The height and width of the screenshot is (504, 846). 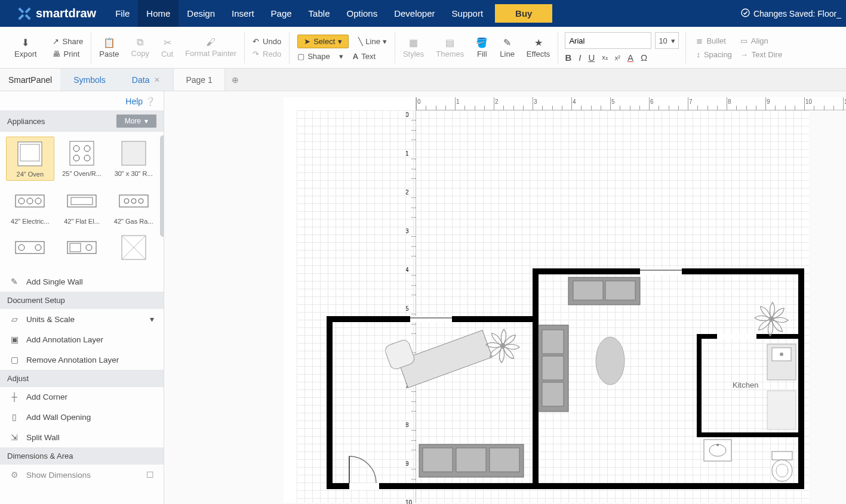 I want to click on units-scale: ▱Units & Scale▾, so click(x=82, y=319).